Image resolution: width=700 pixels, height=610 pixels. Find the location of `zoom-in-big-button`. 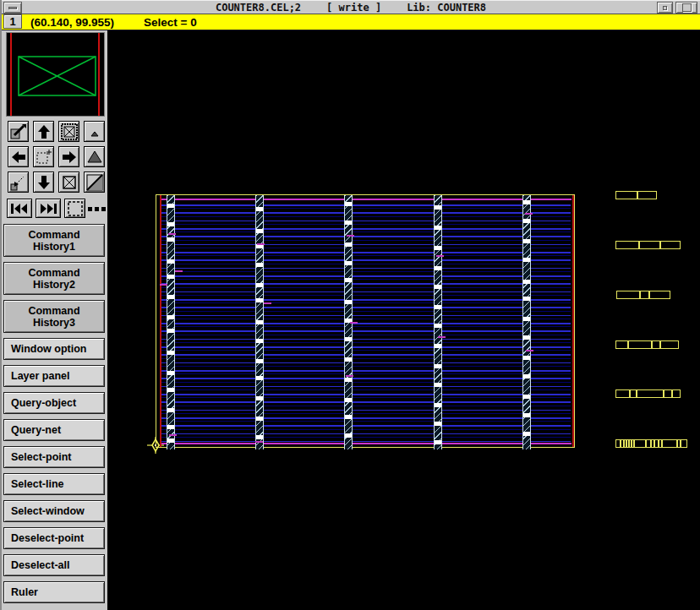

zoom-in-big-button is located at coordinates (95, 157).